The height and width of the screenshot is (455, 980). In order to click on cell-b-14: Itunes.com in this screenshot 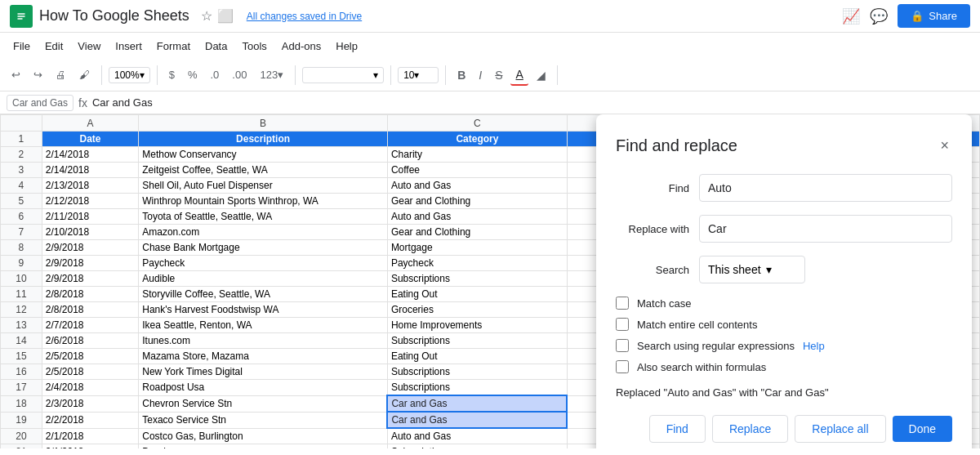, I will do `click(263, 341)`.